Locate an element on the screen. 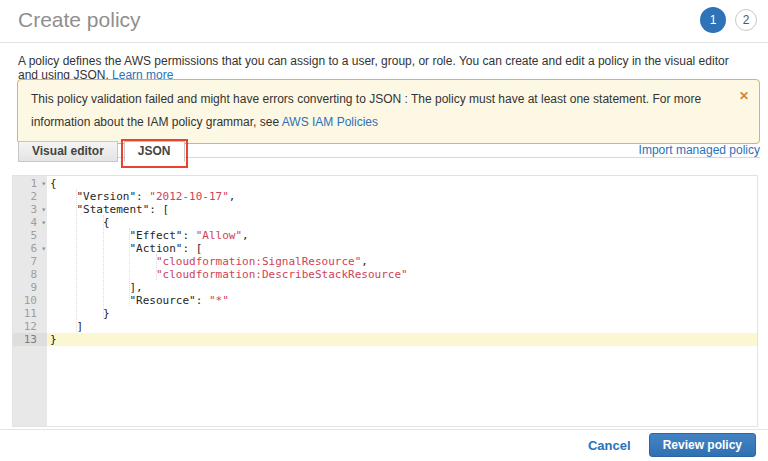 The image size is (768, 461). gutter-line-number: 10 is located at coordinates (30, 300).